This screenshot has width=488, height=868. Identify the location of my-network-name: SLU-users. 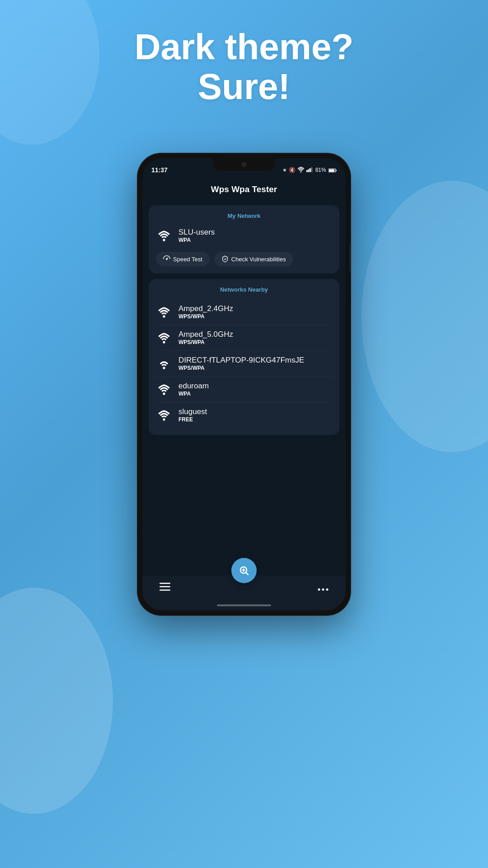
(255, 232).